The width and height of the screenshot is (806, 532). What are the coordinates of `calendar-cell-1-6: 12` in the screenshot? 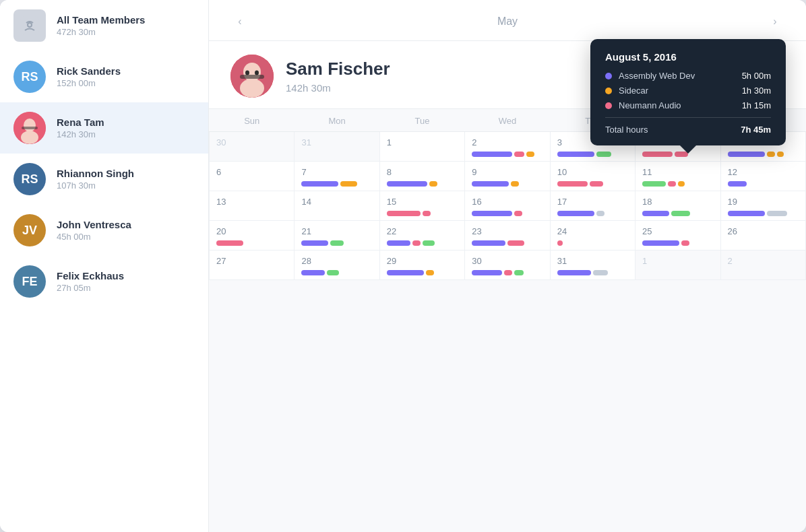 It's located at (763, 176).